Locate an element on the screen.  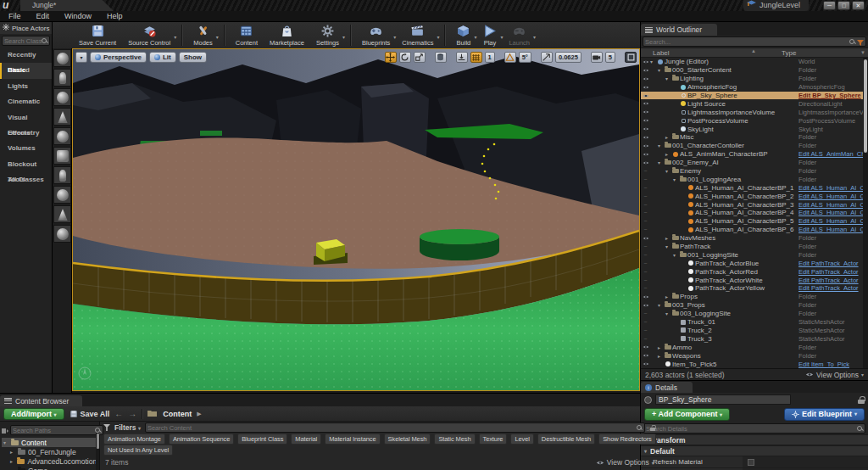
type-filter-icon: ▼ is located at coordinates (863, 53).